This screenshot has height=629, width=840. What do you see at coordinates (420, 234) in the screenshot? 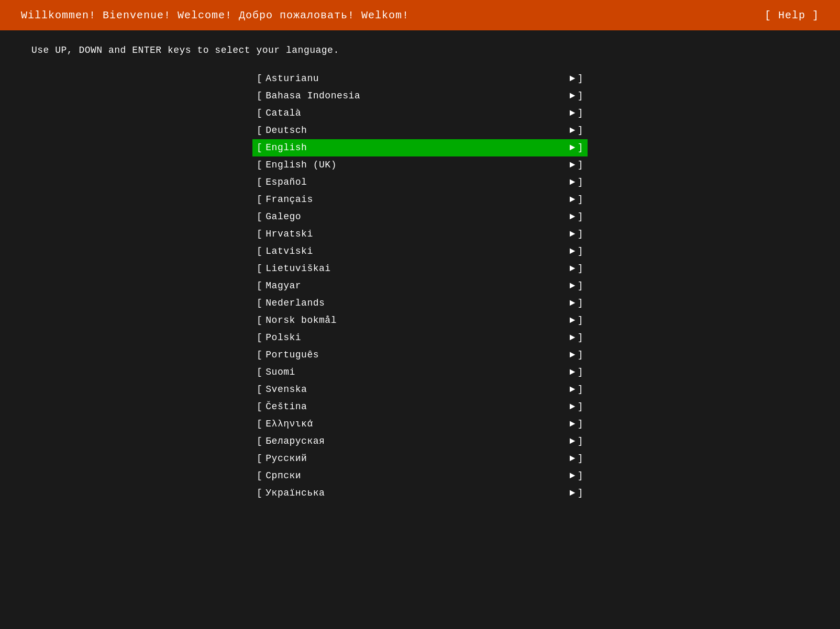
I see `language-item-hrvatski: [Hrvatski►]` at bounding box center [420, 234].